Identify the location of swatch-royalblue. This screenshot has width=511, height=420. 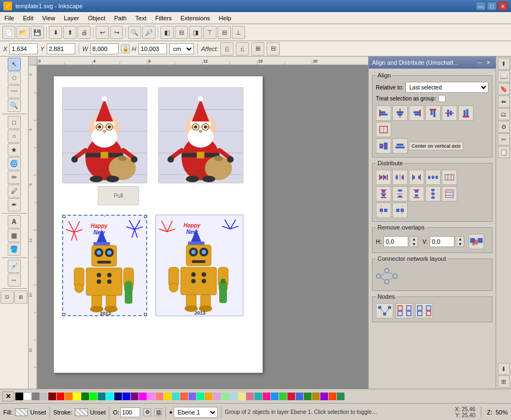
(299, 396).